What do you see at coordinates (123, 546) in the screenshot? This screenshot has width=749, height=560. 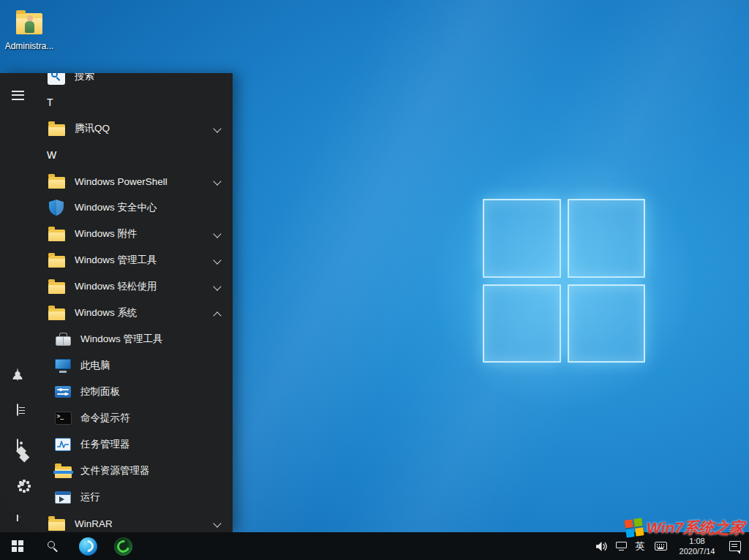 I see `taskbar-browser-button` at bounding box center [123, 546].